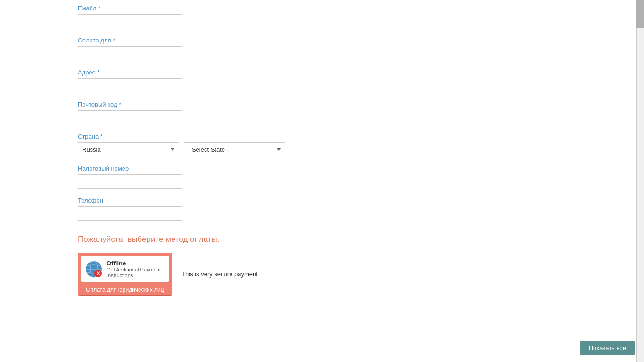  Describe the element at coordinates (318, 177) in the screenshot. I see `tax-number-group: Налоговый номер` at that location.